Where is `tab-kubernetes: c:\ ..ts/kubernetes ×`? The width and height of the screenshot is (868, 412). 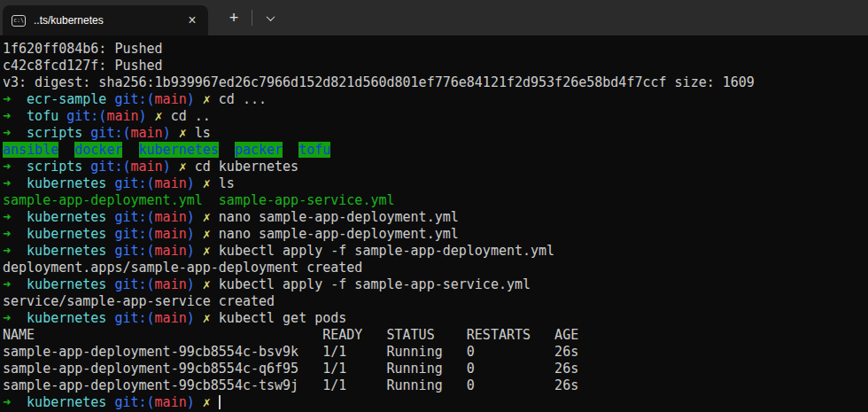
tab-kubernetes: c:\ ..ts/kubernetes × is located at coordinates (105, 20).